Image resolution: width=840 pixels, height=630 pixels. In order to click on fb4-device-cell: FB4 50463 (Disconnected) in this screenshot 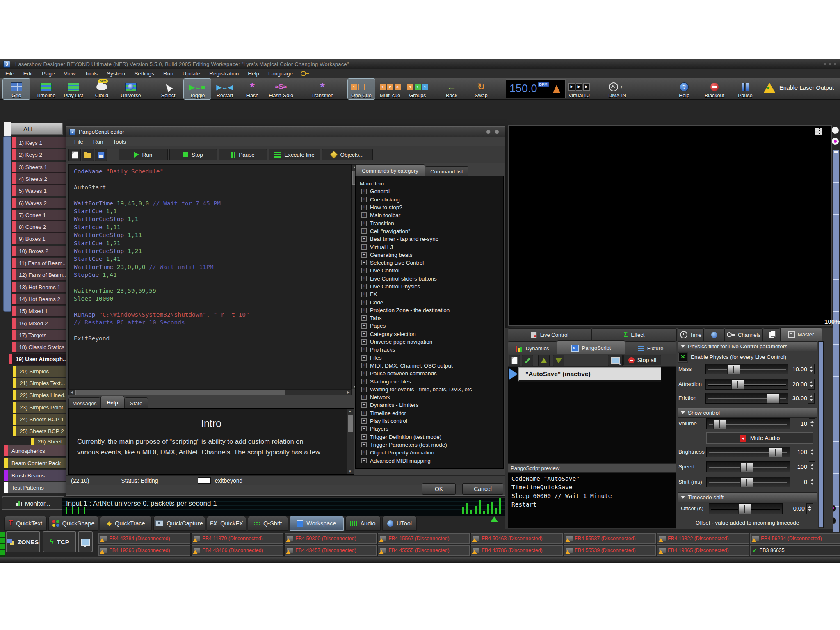, I will do `click(517, 539)`.